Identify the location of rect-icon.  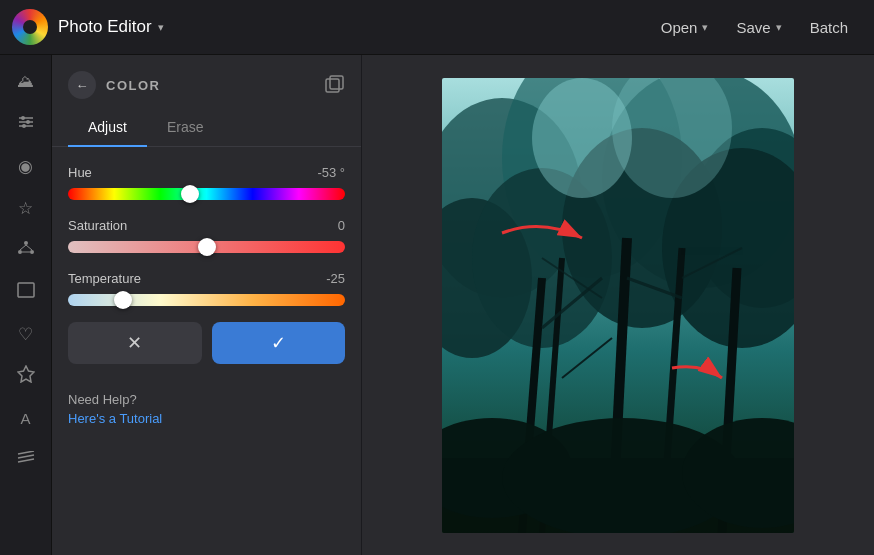
(26, 292).